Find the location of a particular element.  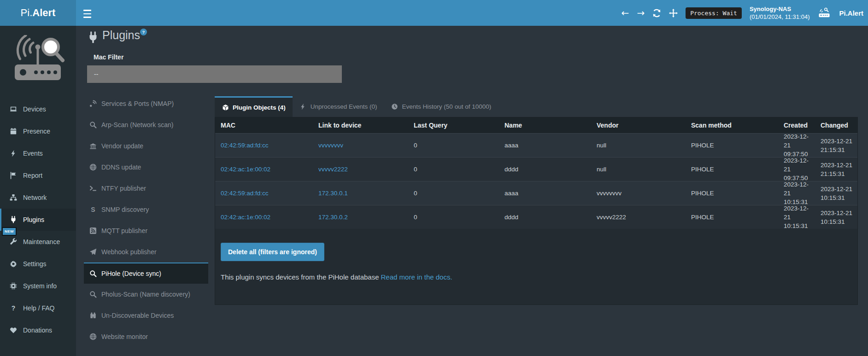

flag-icon is located at coordinates (13, 175).